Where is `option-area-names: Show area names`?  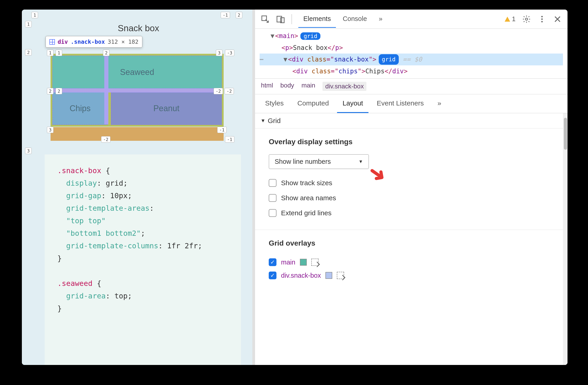
option-area-names: Show area names is located at coordinates (411, 198).